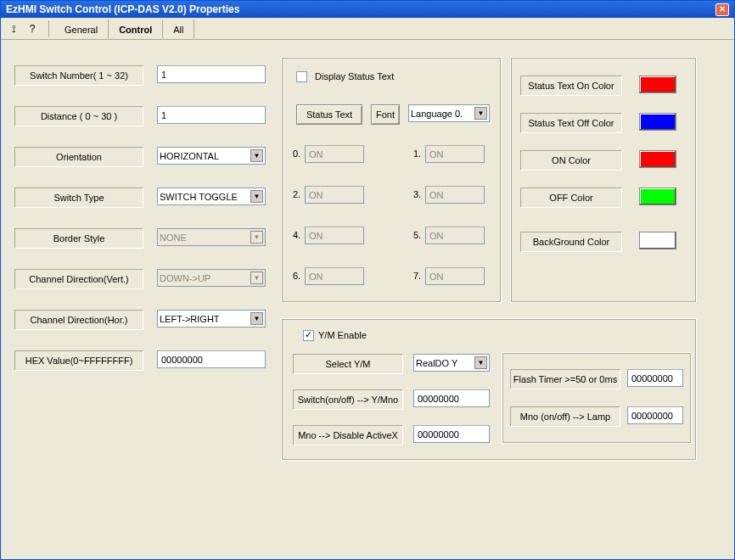 The height and width of the screenshot is (560, 735). I want to click on ch-hor-select: LEFT->RIGHT▼, so click(211, 319).